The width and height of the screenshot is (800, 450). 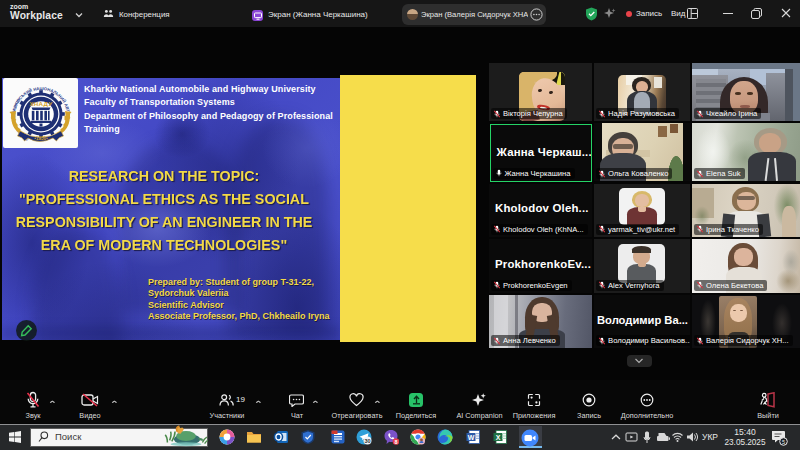 What do you see at coordinates (41, 138) in the screenshot?
I see `svg-text: •1930•` at bounding box center [41, 138].